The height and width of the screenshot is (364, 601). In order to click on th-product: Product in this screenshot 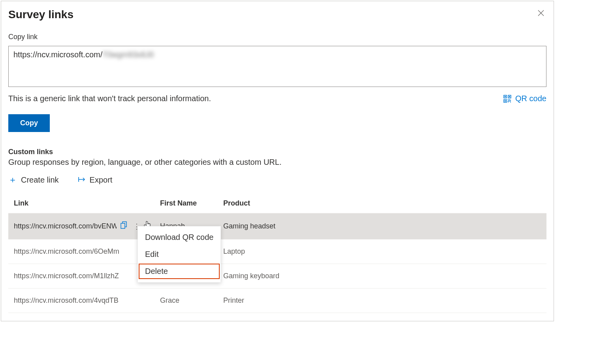, I will do `click(382, 204)`.